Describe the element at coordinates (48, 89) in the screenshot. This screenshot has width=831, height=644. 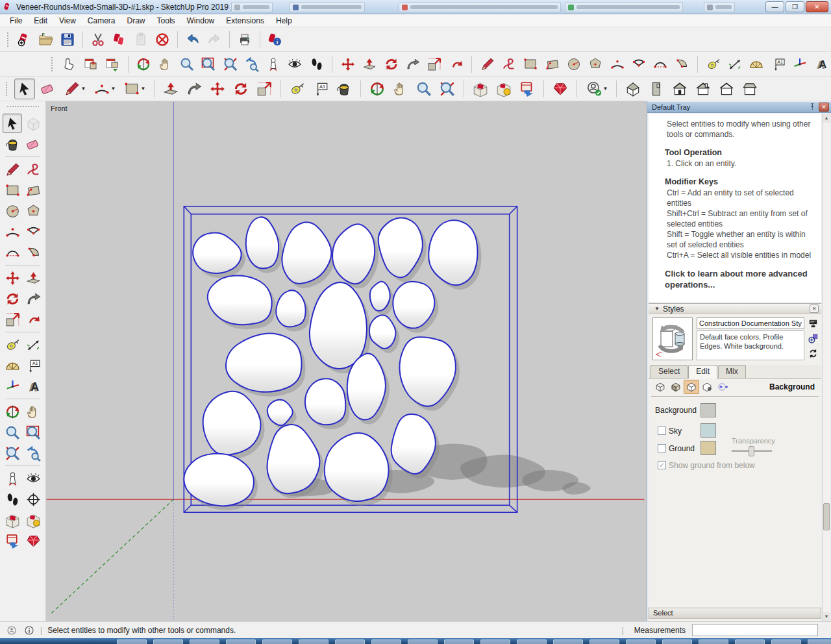
I see `eraser-button` at that location.